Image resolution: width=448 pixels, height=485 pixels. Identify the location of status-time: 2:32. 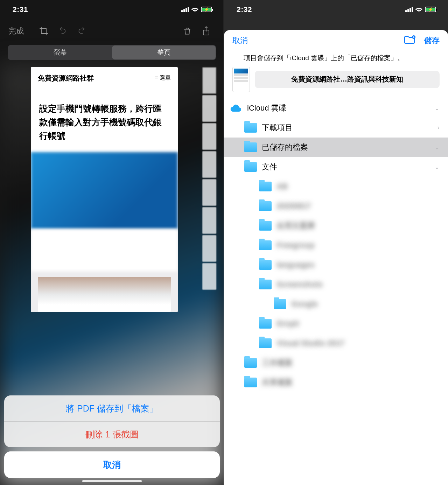
(244, 9).